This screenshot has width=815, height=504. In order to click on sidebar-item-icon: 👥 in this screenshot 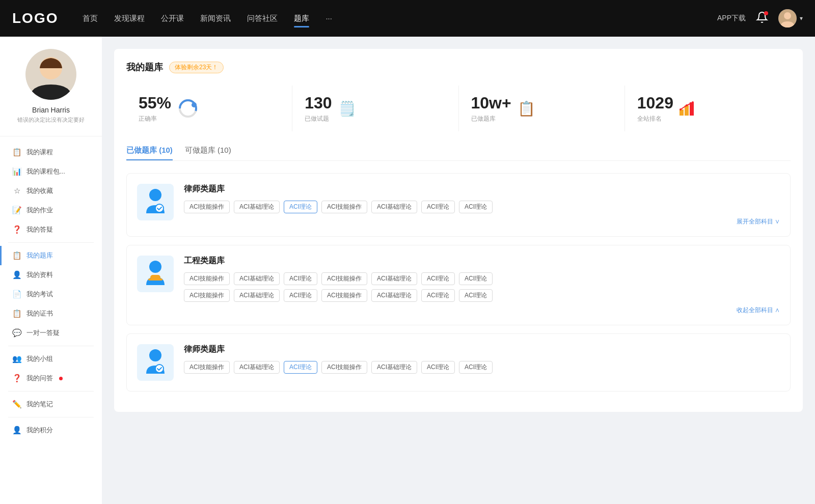, I will do `click(17, 359)`.